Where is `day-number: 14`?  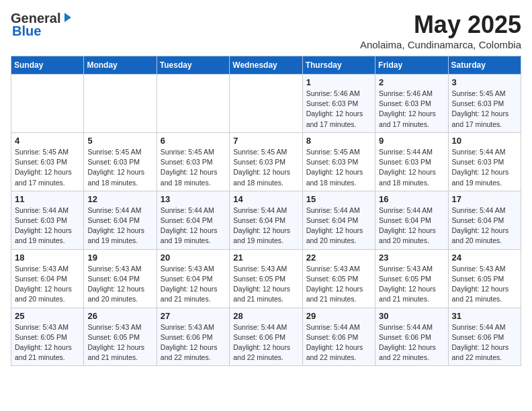
day-number: 14 is located at coordinates (266, 199).